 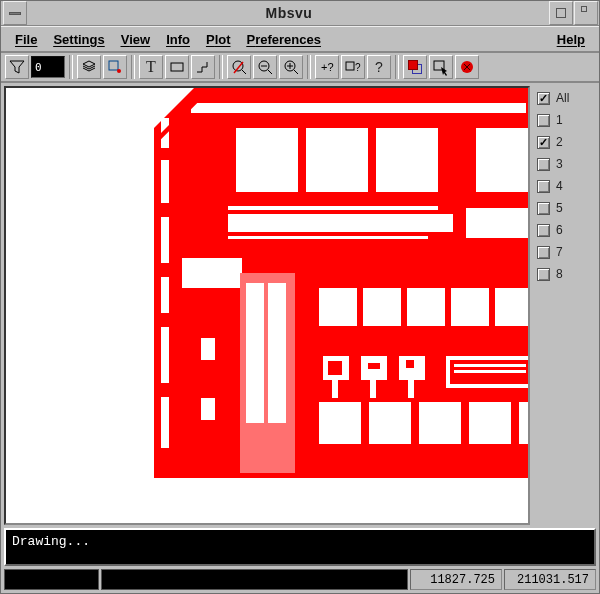 I want to click on menu-view: View, so click(x=136, y=40).